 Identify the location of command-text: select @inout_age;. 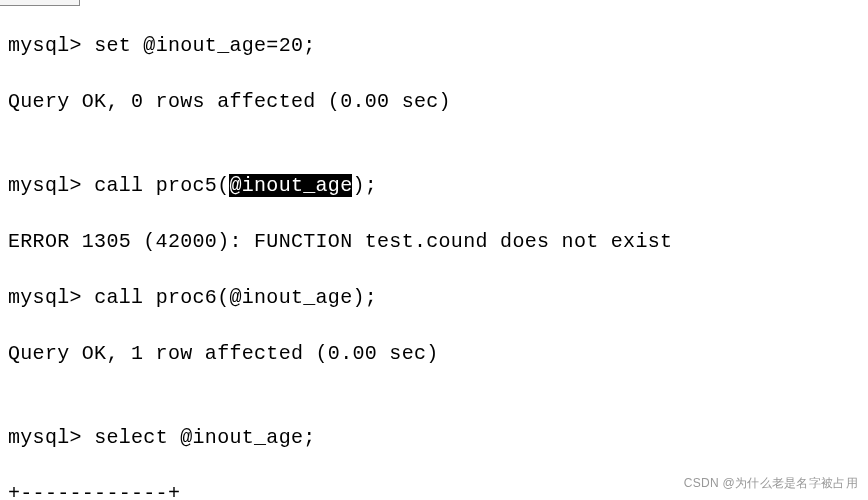
(204, 438).